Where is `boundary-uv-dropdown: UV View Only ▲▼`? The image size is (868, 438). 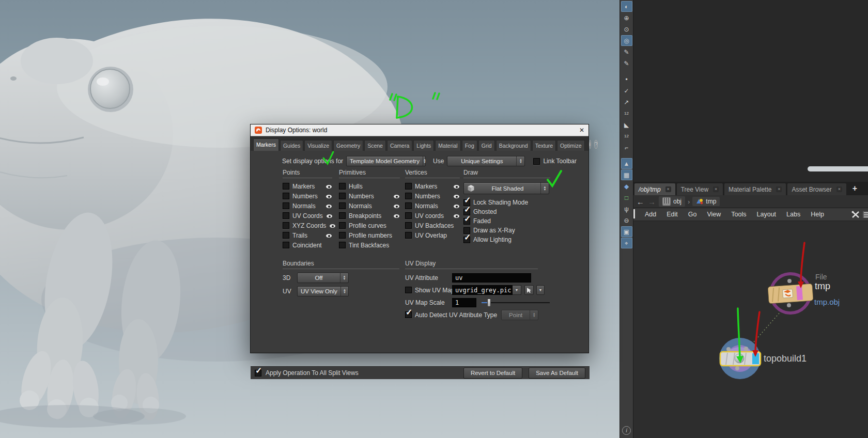
boundary-uv-dropdown: UV View Only ▲▼ is located at coordinates (323, 291).